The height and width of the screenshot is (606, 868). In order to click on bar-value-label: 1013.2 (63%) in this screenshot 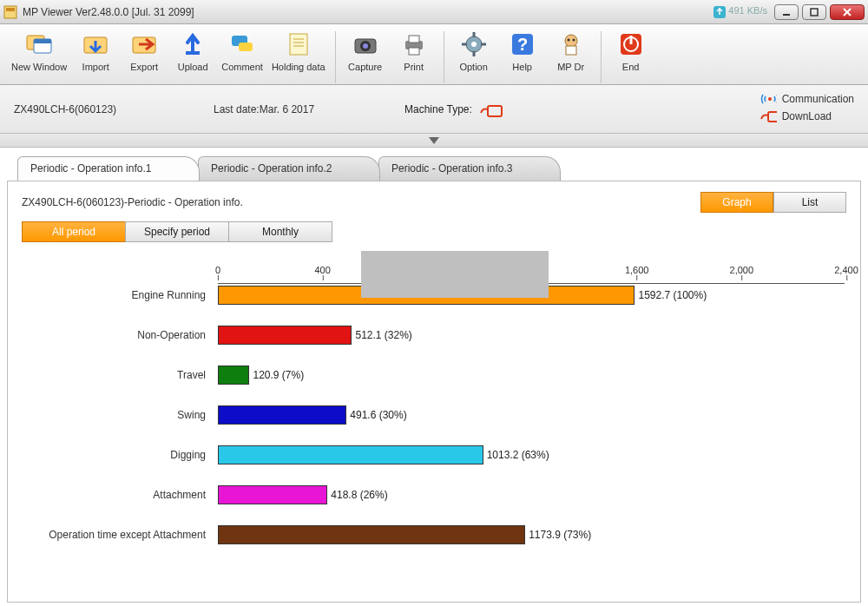, I will do `click(518, 455)`.